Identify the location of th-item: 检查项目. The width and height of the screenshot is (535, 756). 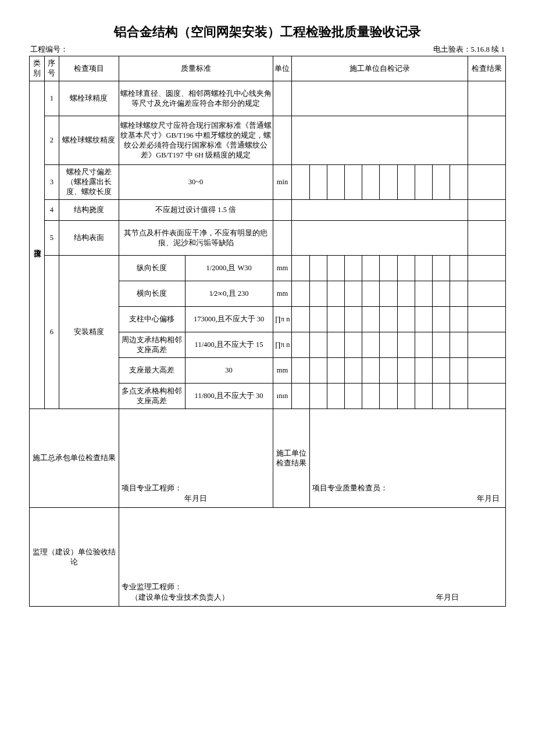
(89, 69).